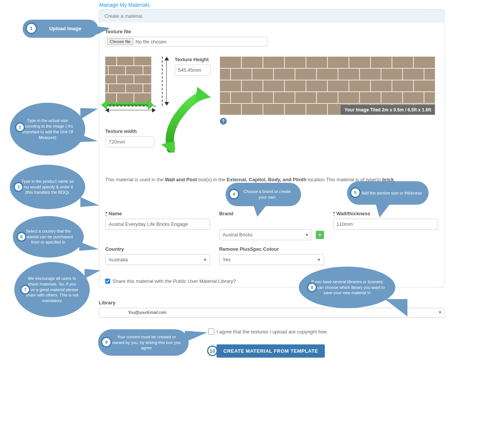  What do you see at coordinates (120, 42) in the screenshot?
I see `choose-file-button: Choose file` at bounding box center [120, 42].